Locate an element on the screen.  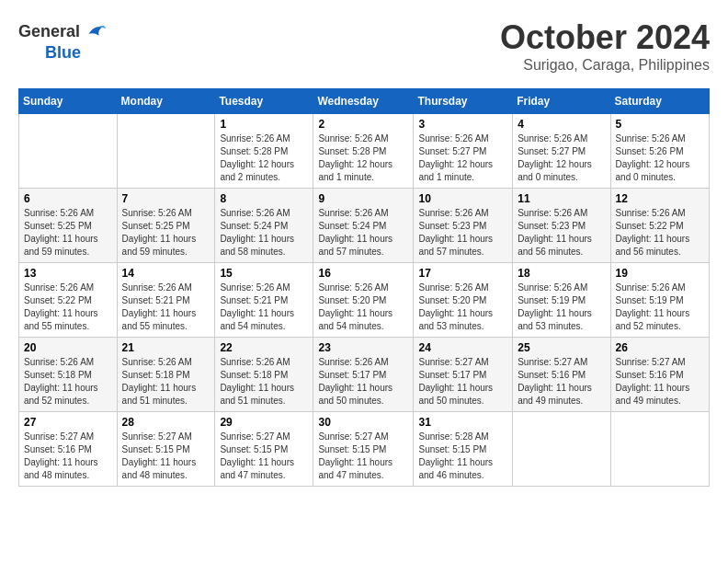
calendar-day-header: Tuesday is located at coordinates (265, 101).